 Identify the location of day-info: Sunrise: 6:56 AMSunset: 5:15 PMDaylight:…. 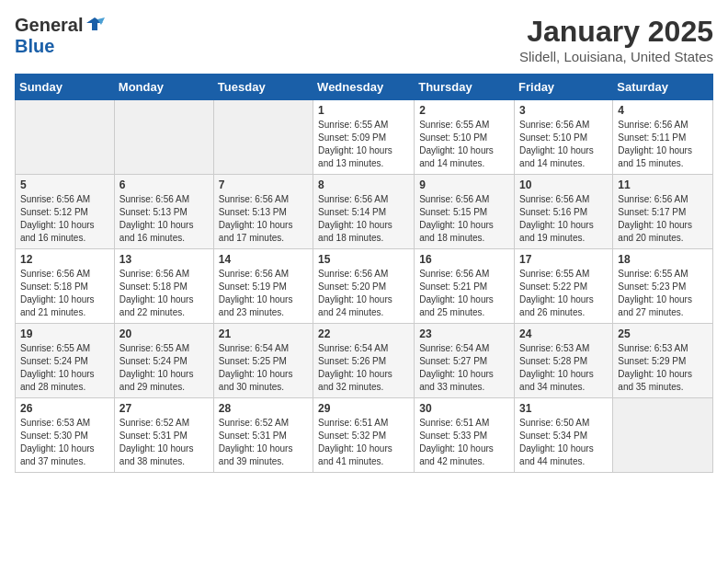
(464, 219).